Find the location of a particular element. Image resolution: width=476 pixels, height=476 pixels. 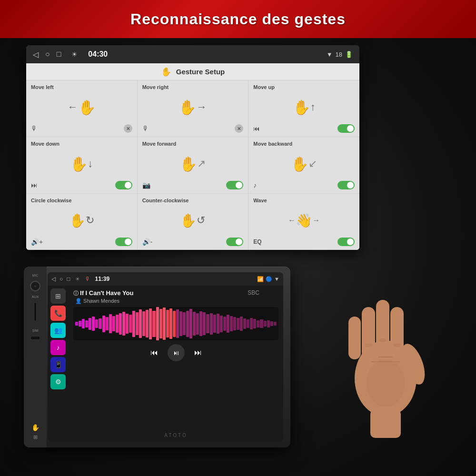

screen-mic-icon: 🎙 is located at coordinates (88, 279).